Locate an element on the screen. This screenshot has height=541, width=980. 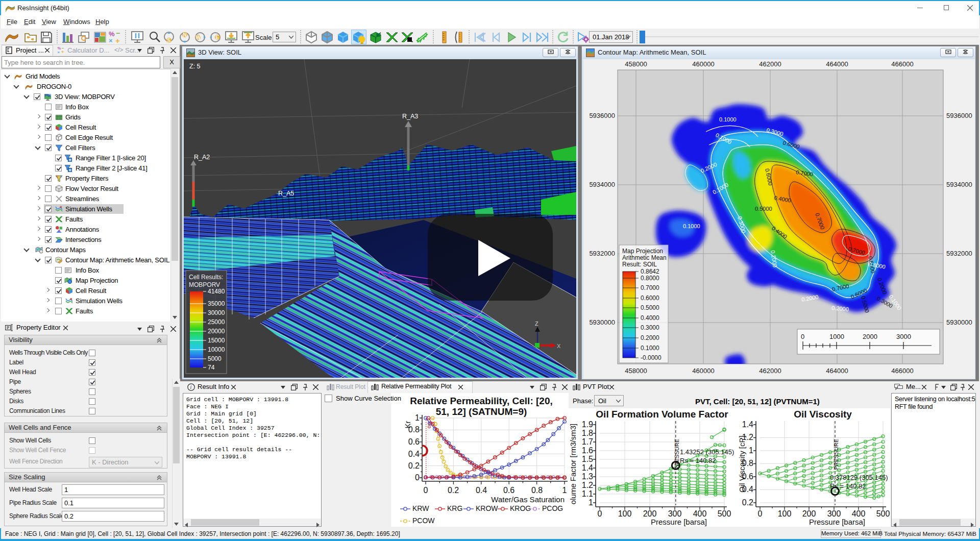
svg-text: Oil Viscosity is located at coordinates (823, 414).